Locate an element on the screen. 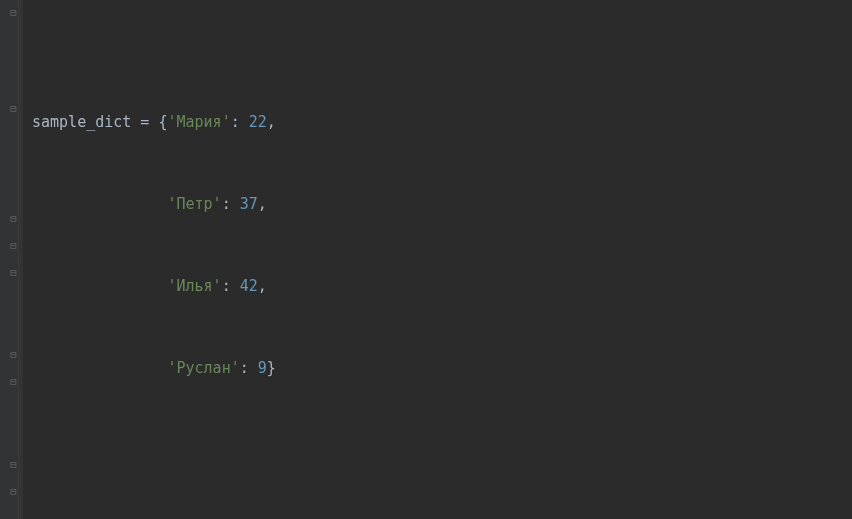  operator: = { is located at coordinates (149, 122).